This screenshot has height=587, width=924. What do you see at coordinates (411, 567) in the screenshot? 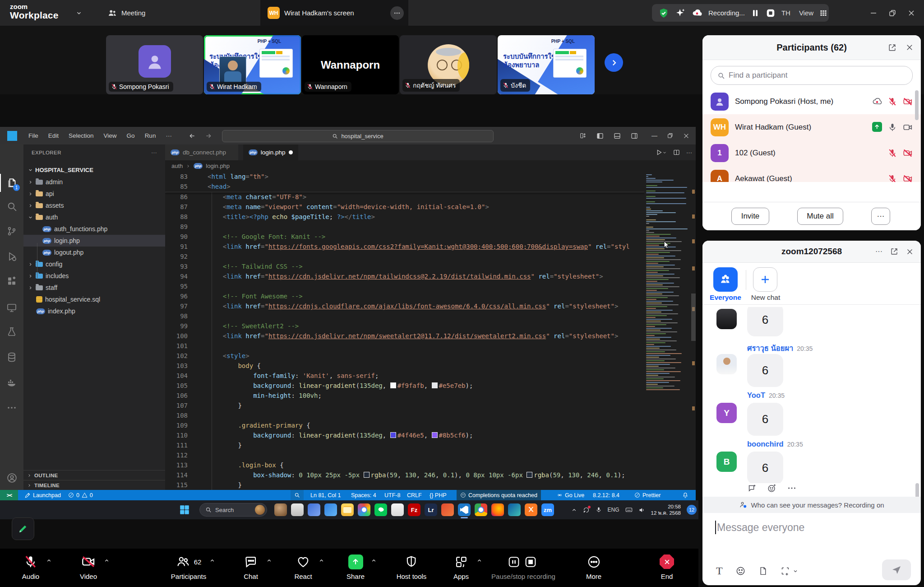
I see `toolbar-host-tools-button: Host tools` at bounding box center [411, 567].